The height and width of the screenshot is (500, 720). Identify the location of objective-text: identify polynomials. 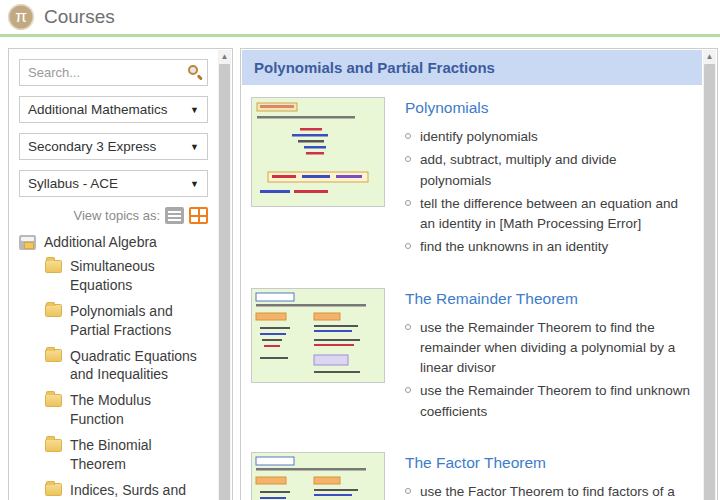
(479, 137).